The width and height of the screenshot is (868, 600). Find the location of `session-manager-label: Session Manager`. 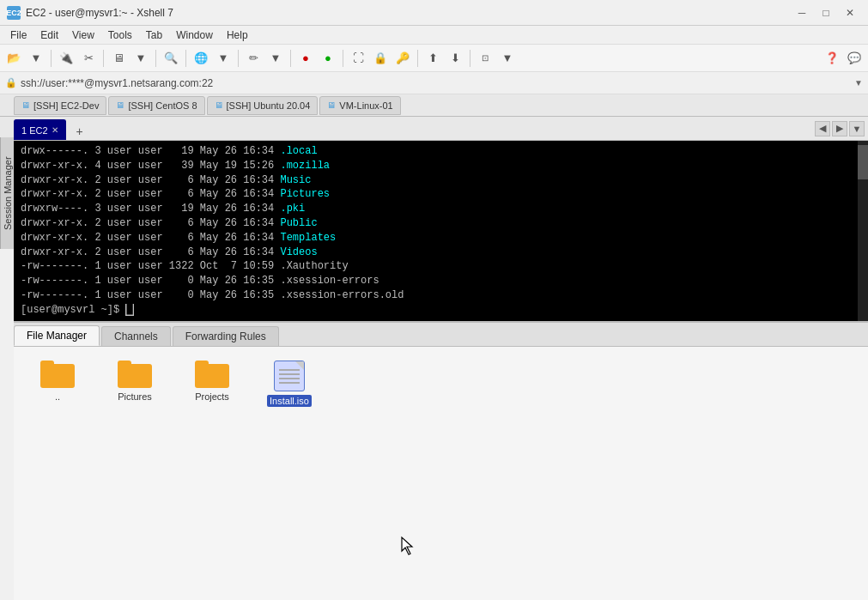

session-manager-label: Session Manager is located at coordinates (7, 193).